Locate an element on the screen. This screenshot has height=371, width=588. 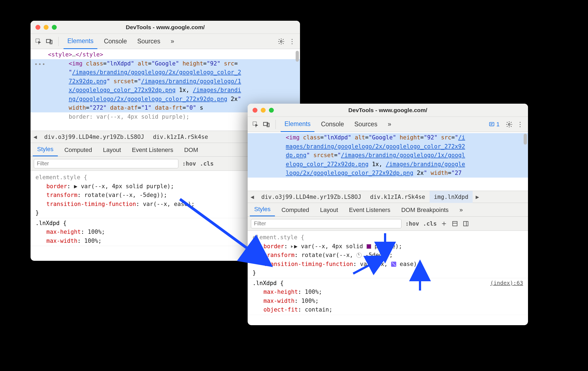
dom-line: x/googlelogo_color_272x92dp.png 1x, /ima… is located at coordinates (165, 90).